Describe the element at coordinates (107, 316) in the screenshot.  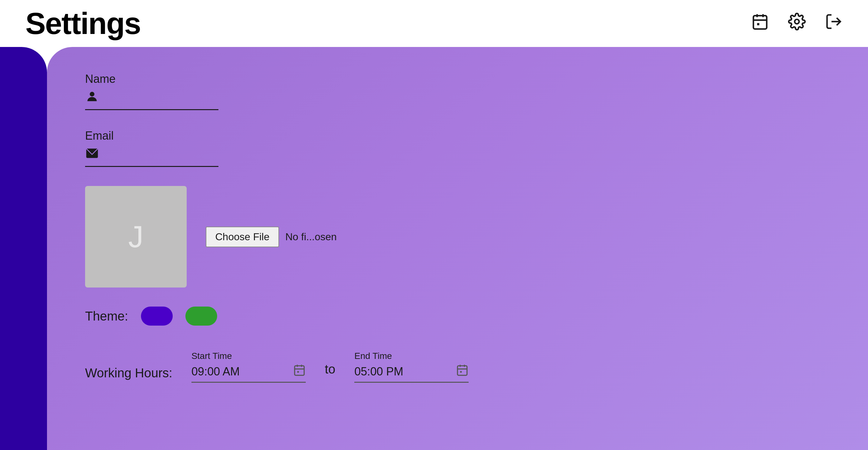
I see `theme-label: Theme:` at that location.